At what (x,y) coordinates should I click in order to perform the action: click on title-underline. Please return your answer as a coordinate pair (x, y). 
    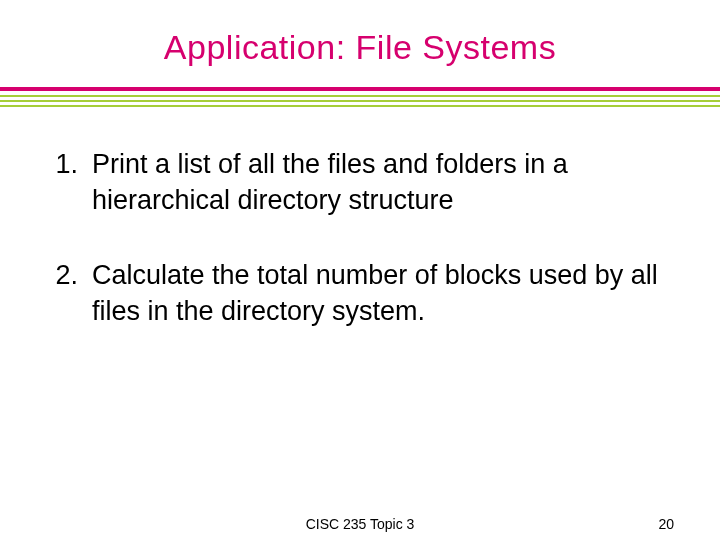
    Looking at the image, I should click on (360, 97).